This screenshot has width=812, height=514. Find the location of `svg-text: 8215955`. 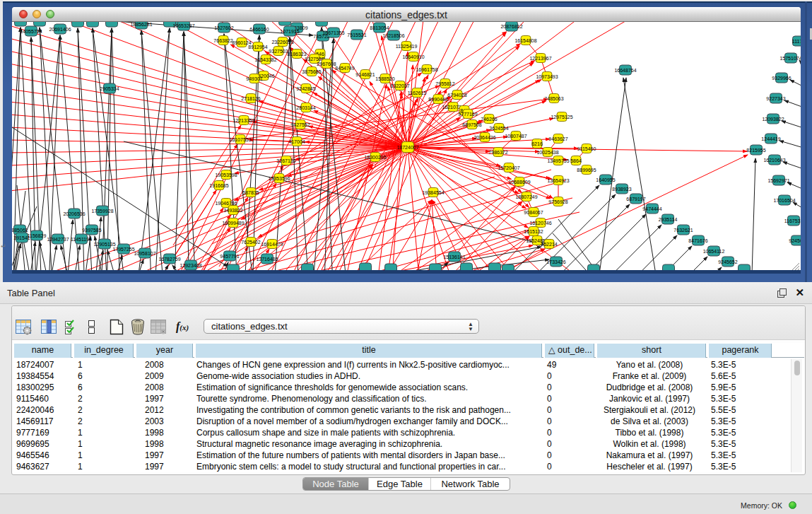

svg-text: 8215955 is located at coordinates (756, 150).